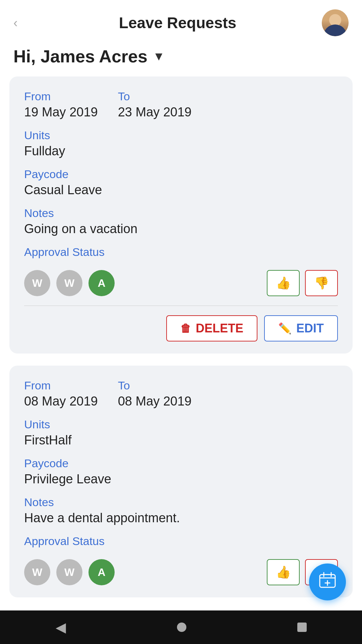  What do you see at coordinates (155, 394) in the screenshot?
I see `to-field-2: To 08 May 2019` at bounding box center [155, 394].